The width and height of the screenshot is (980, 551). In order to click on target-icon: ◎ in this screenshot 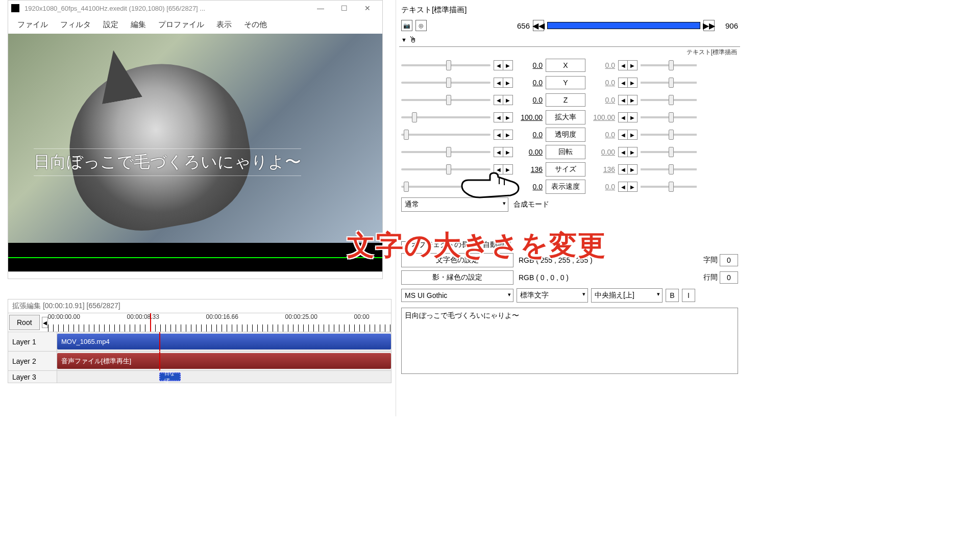, I will do `click(421, 26)`.